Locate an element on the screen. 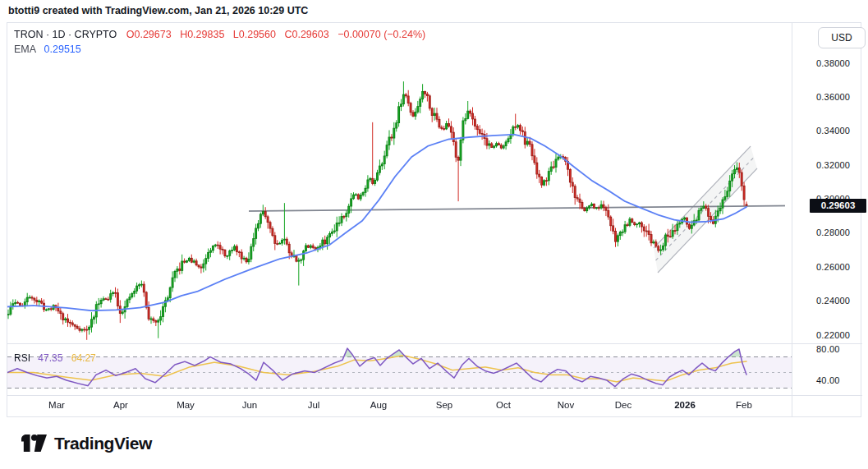 The width and height of the screenshot is (868, 469). price-axis-label: 0.36000 is located at coordinates (833, 97).